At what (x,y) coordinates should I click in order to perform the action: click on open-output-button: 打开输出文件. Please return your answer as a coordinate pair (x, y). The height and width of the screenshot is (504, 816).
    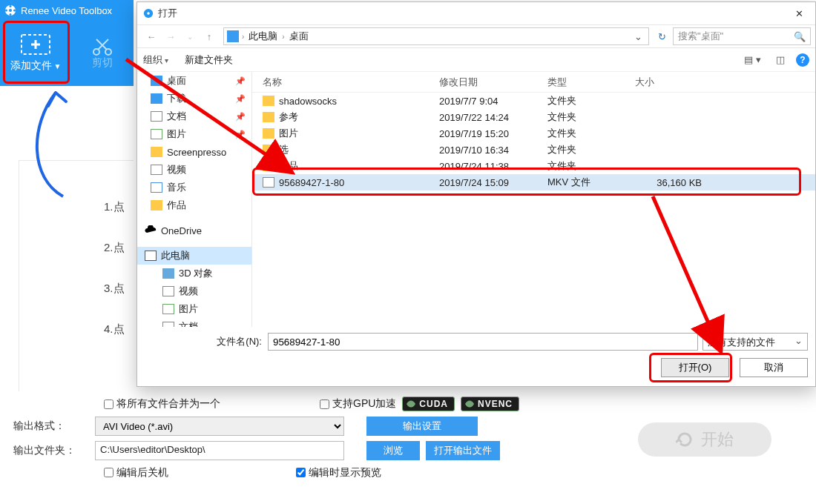
    Looking at the image, I should click on (463, 451).